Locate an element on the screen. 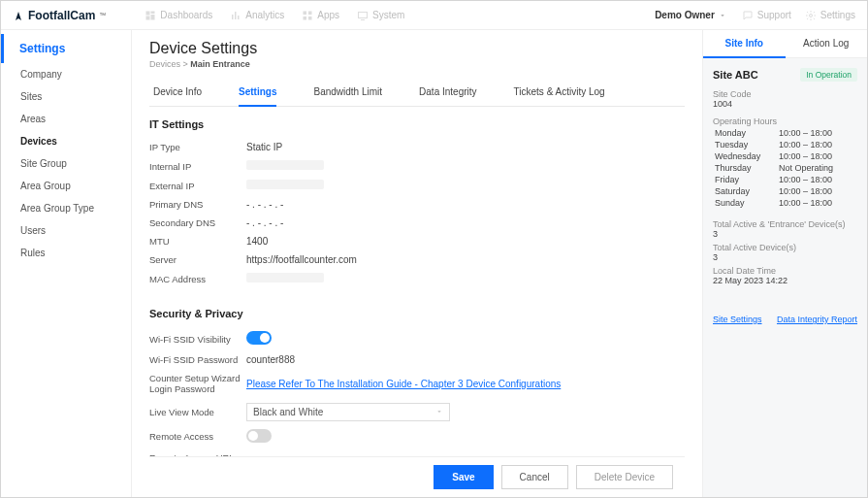 The width and height of the screenshot is (868, 498). hours-label: Operating Hours is located at coordinates (786, 121).